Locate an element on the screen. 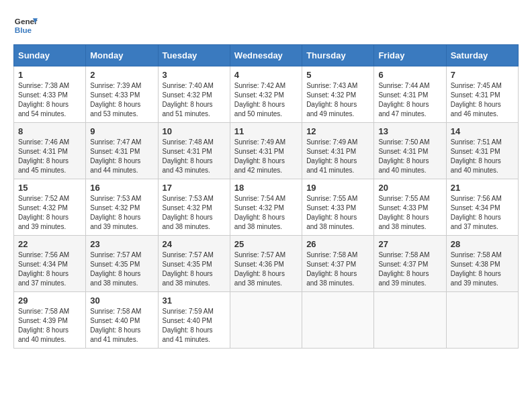  day-number: 14 is located at coordinates (482, 132).